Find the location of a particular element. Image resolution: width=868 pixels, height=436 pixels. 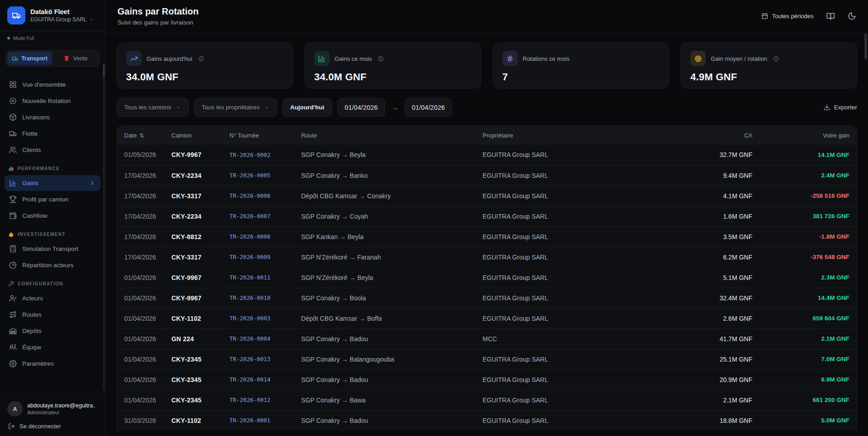

sort-icon: ⇅ is located at coordinates (141, 136).